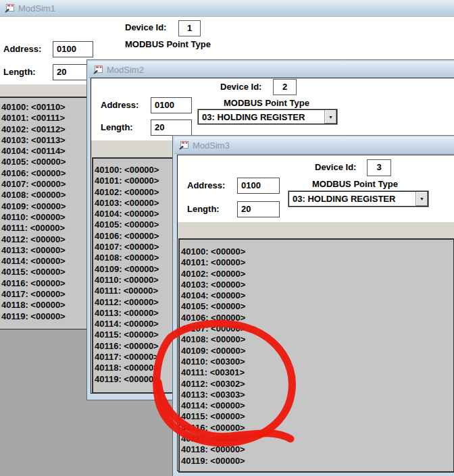 This screenshot has width=454, height=476. I want to click on register-row: 40113: <00303>, so click(316, 395).